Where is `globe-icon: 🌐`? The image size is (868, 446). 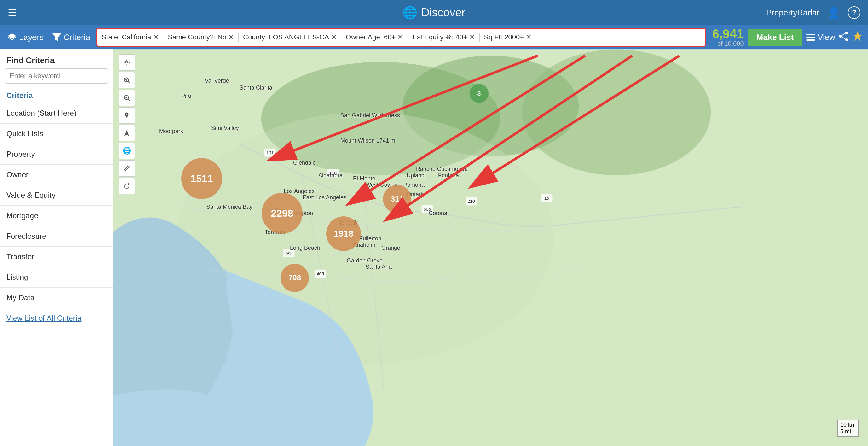 globe-icon: 🌐 is located at coordinates (410, 13).